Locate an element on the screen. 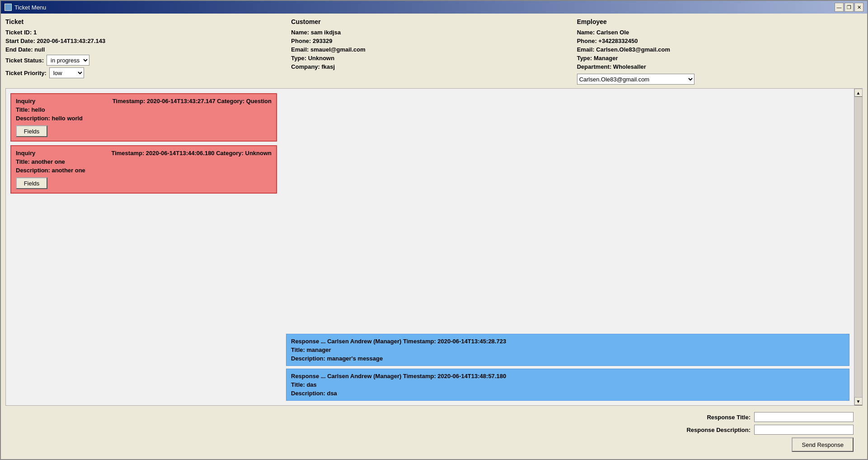 The image size is (868, 460). employee-type-line: Type: Manager is located at coordinates (720, 58).